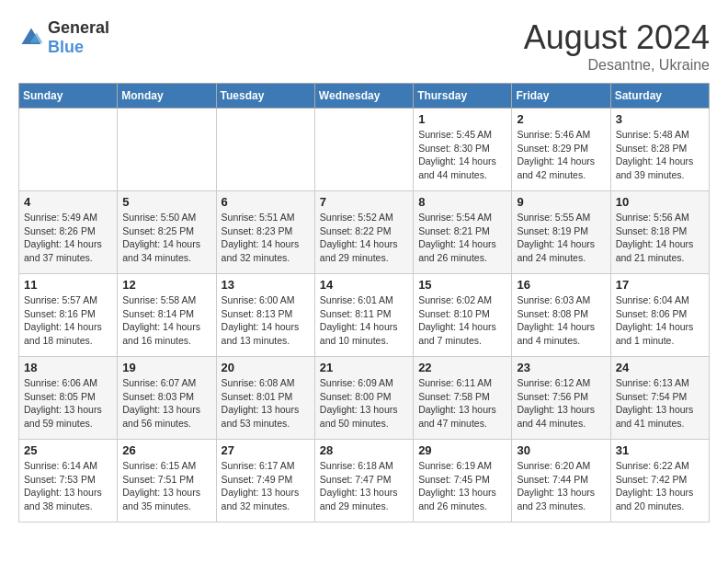  Describe the element at coordinates (266, 368) in the screenshot. I see `day-number: 20` at that location.